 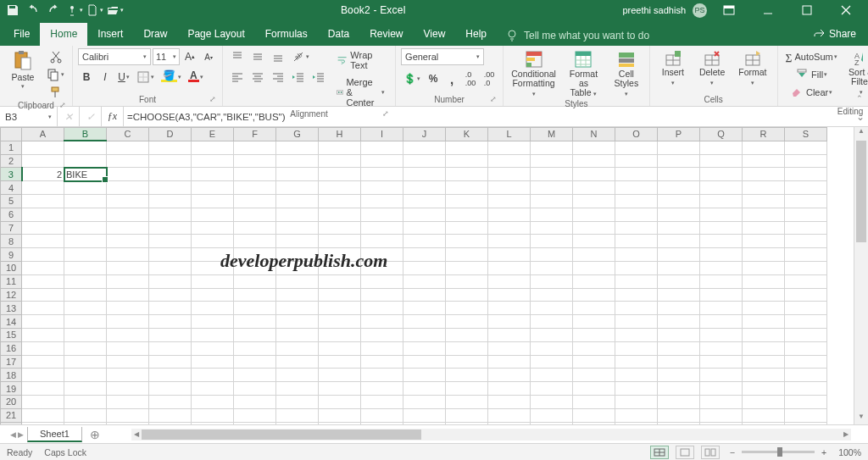 What do you see at coordinates (552, 201) in the screenshot?
I see `cell-M5` at bounding box center [552, 201].